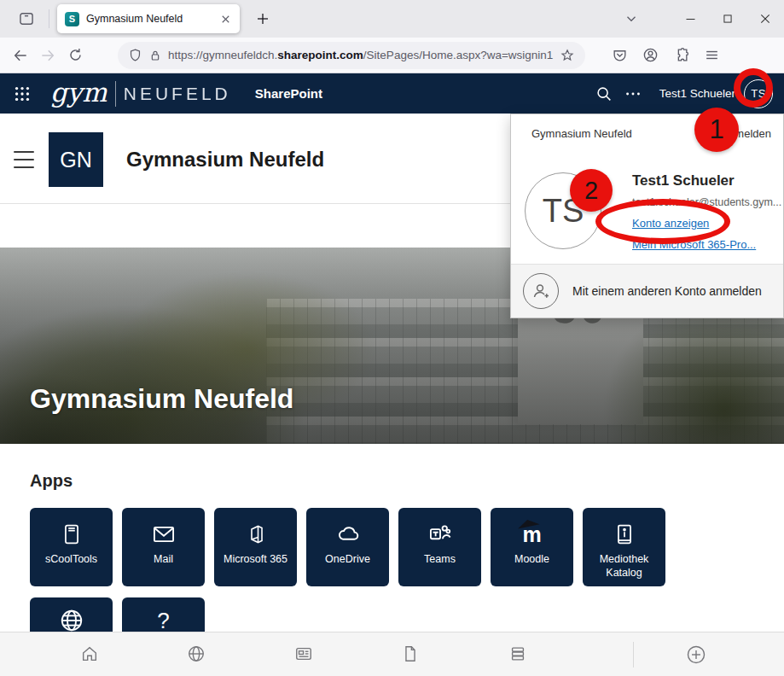 The height and width of the screenshot is (676, 784). Describe the element at coordinates (361, 55) in the screenshot. I see `url-text: https://gymneufeldch.sharepoint.com/Site…` at that location.